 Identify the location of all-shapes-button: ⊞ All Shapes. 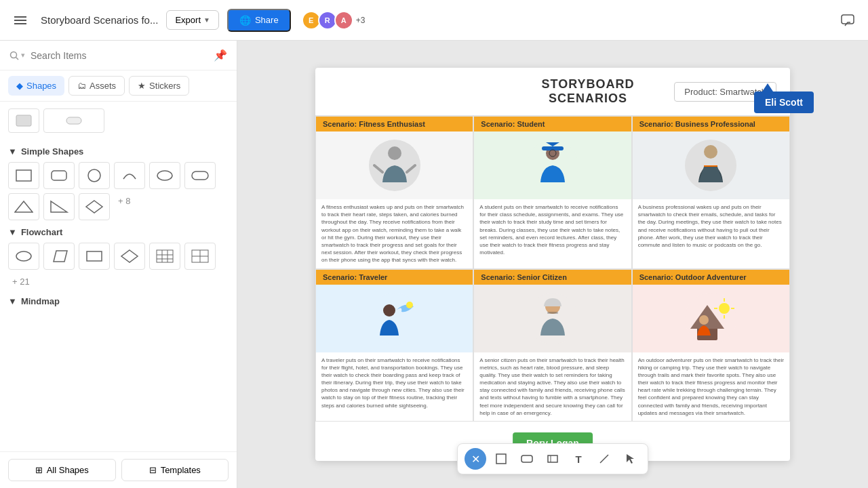
(62, 470).